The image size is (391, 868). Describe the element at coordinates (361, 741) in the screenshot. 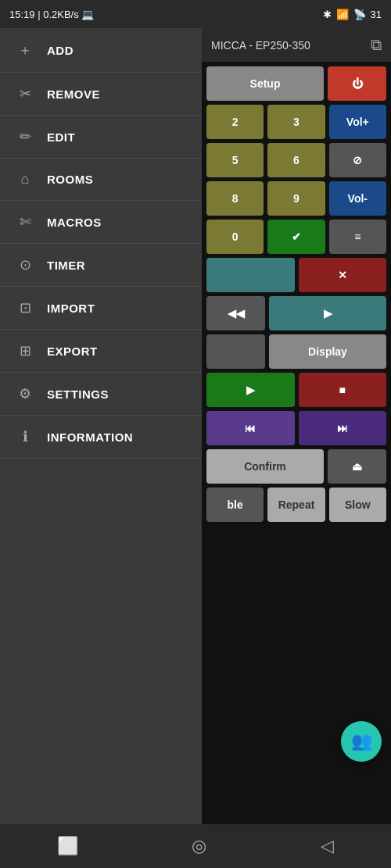

I see `fab-button: 👥` at that location.